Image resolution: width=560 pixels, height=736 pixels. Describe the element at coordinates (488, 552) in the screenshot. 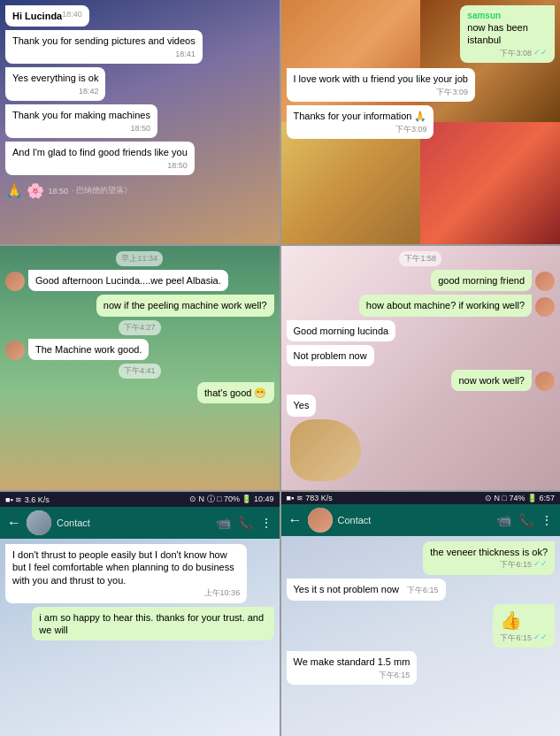

I see `p6-msg-1-text: the veneer thickness is ok?` at that location.